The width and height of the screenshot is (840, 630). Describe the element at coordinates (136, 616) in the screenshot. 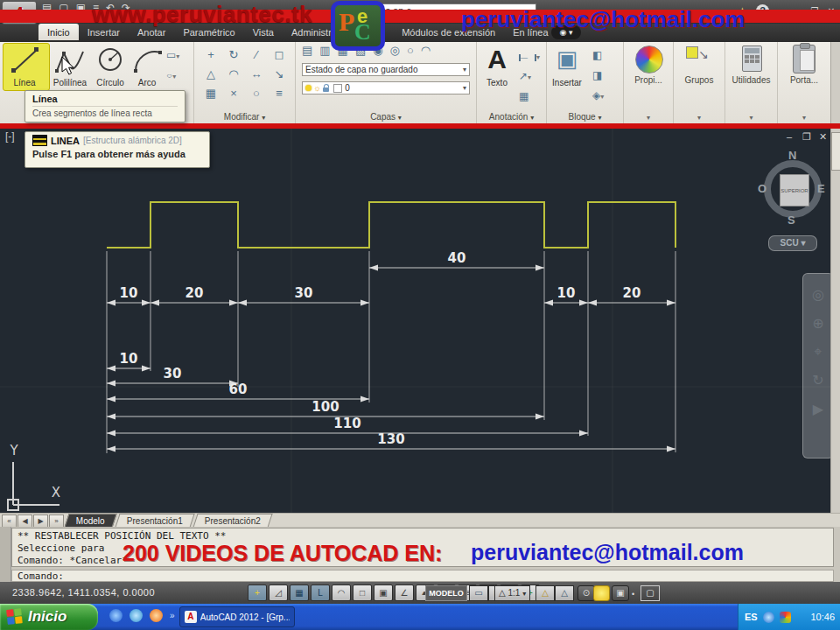

I see `messenger-icon` at that location.